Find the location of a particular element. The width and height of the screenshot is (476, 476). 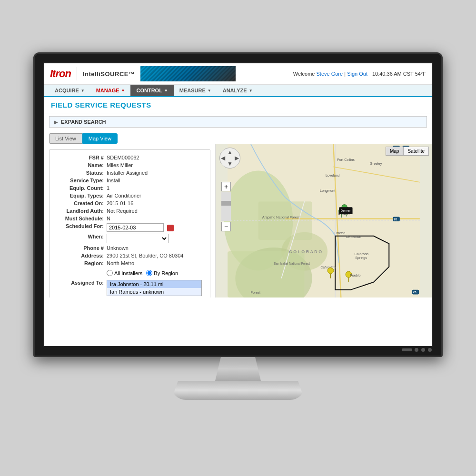

nav-analyze-label: ANALYZE is located at coordinates (235, 90).